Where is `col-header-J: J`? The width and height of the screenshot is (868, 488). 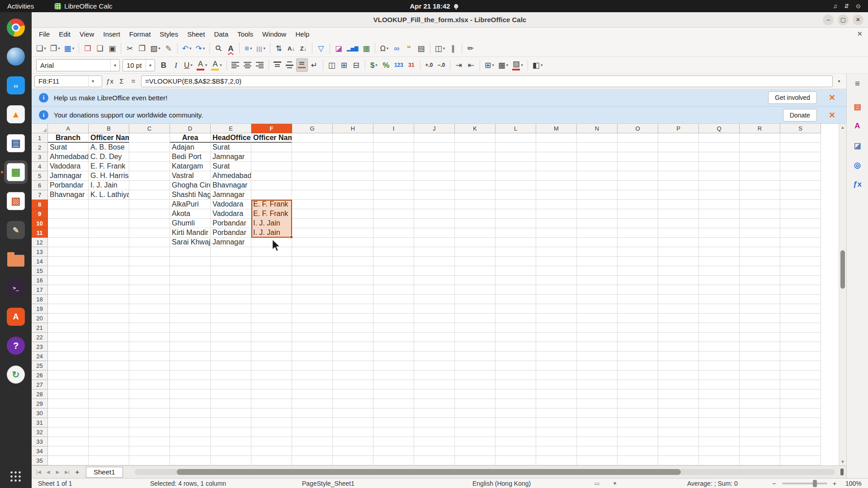
col-header-J: J is located at coordinates (434, 128).